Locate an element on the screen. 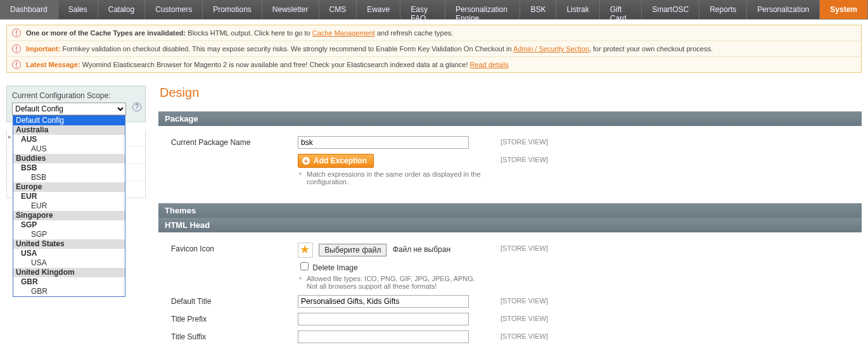  package-name-scope: [STORE VIEW] is located at coordinates (518, 141).